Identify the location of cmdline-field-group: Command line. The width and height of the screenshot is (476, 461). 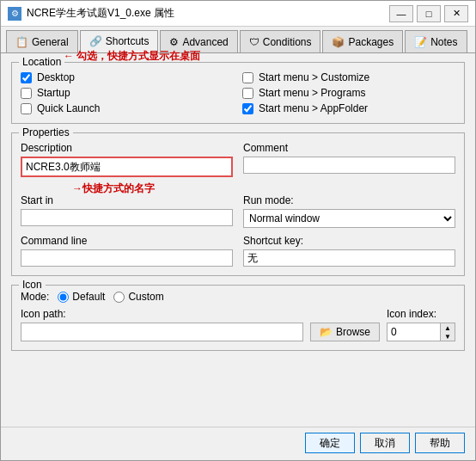
(127, 251).